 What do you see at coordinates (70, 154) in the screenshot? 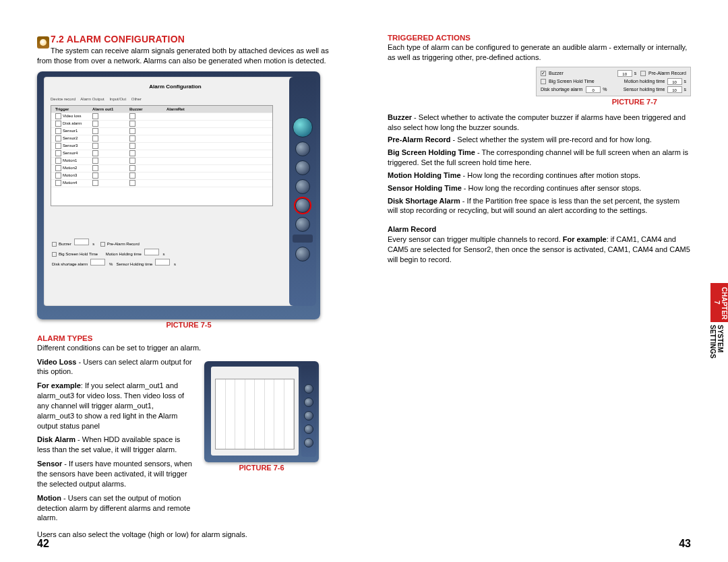
I see `trigger-cell: Sensor4` at bounding box center [70, 154].